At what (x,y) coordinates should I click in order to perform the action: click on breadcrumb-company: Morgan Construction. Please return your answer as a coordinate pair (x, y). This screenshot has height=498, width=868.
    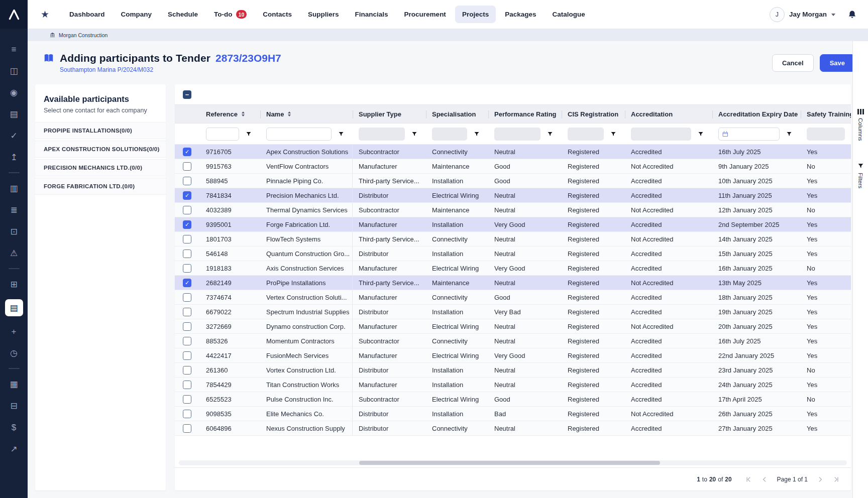
    Looking at the image, I should click on (83, 35).